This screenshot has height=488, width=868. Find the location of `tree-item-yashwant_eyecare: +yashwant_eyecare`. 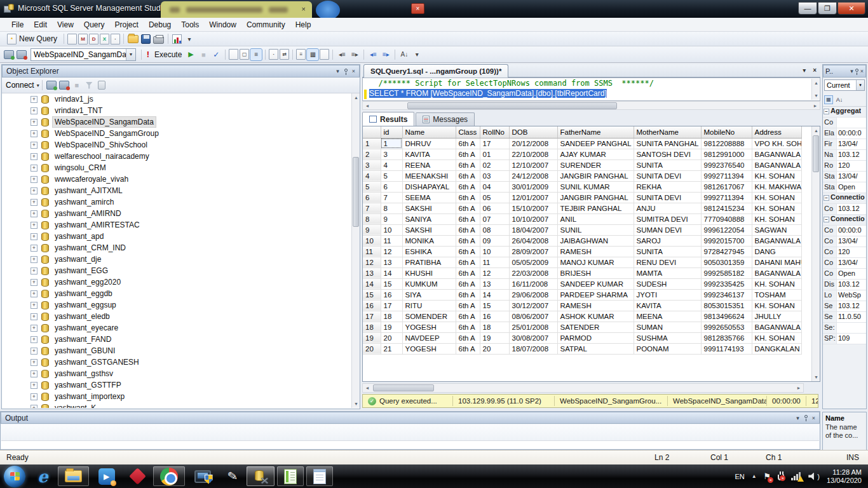

tree-item-yashwant_eyecare: +yashwant_eyecare is located at coordinates (177, 328).